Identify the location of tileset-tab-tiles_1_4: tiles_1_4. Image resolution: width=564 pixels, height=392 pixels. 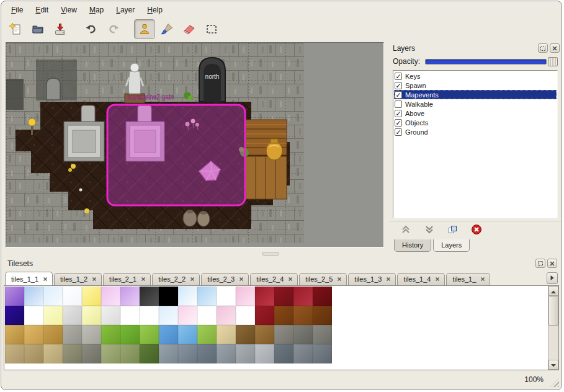
(421, 279).